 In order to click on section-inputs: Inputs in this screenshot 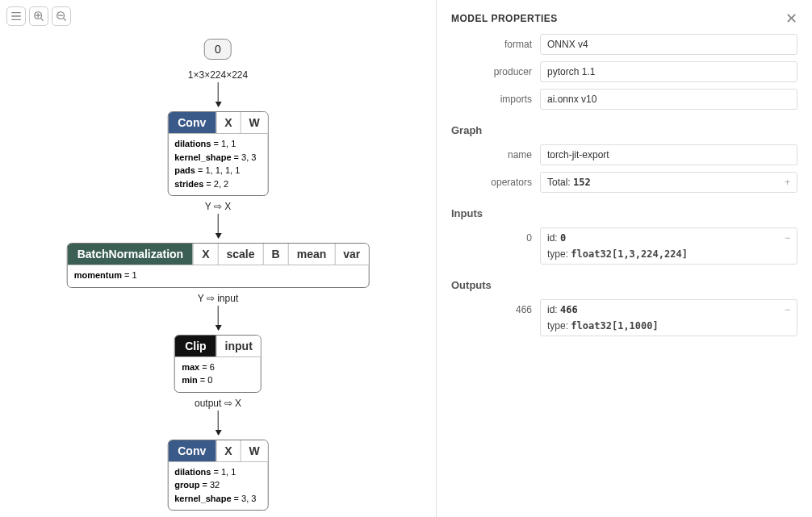, I will do `click(625, 213)`.